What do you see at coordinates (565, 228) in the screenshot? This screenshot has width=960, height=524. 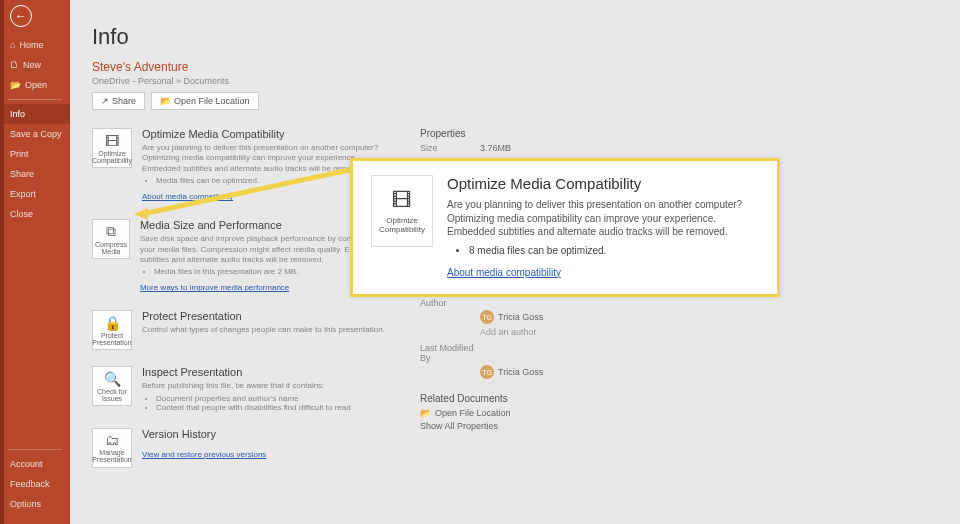 I see `callout-optimize: 🎞 Optimize Compatibility Optimize Media …` at bounding box center [565, 228].